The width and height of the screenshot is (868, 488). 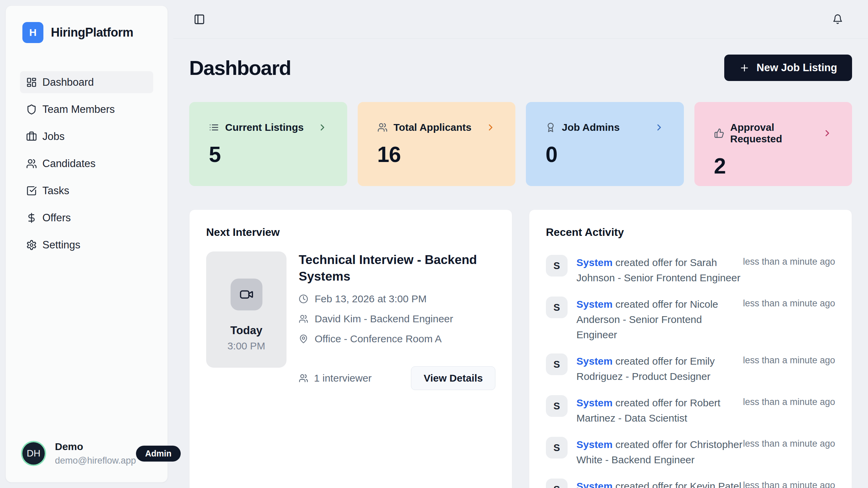 I want to click on sidebar-item-label: Settings, so click(x=61, y=245).